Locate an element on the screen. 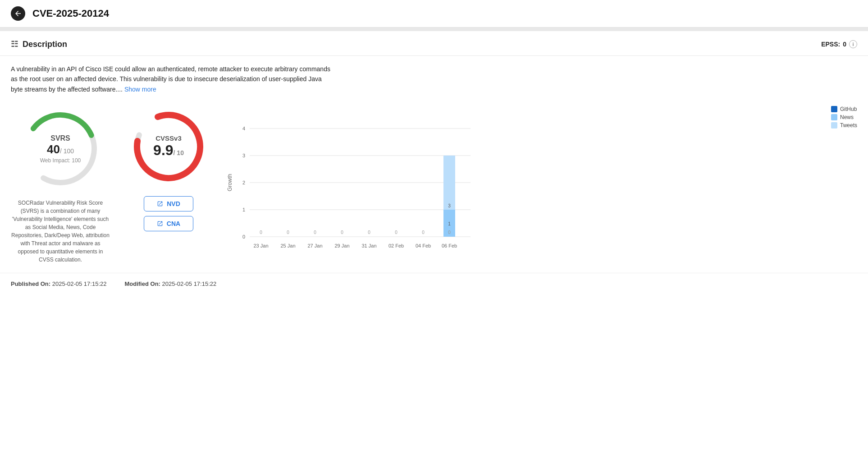 This screenshot has width=868, height=468. legend-github: GitHub is located at coordinates (844, 109).